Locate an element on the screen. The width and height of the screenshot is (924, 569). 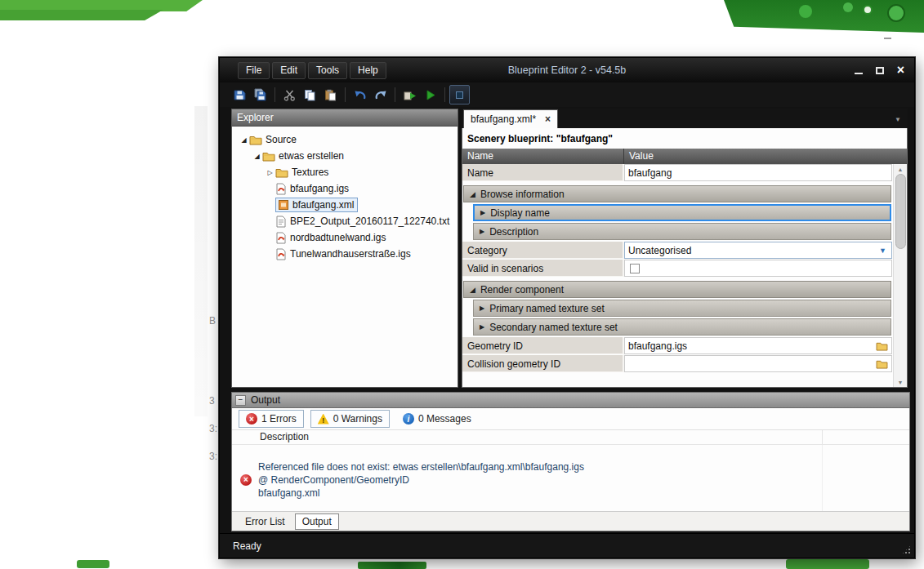
explorer-panel: Explorer ◢ Source ◢ etwas erstellen ▷ Te… is located at coordinates (345, 248).